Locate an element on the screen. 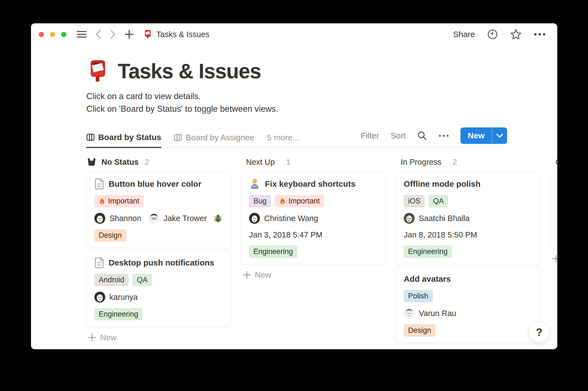  column-name: No Status is located at coordinates (120, 162).